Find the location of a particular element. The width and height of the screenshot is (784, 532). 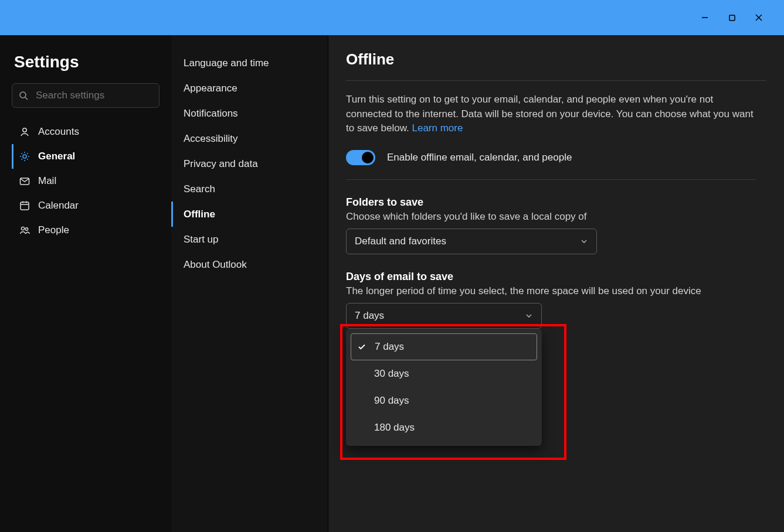

gear-icon is located at coordinates (25, 156).